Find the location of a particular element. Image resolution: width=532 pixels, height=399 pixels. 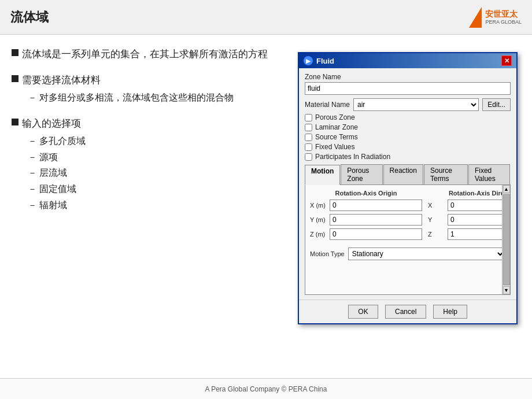

sub-item-3-3: － 层流域 is located at coordinates (154, 173).